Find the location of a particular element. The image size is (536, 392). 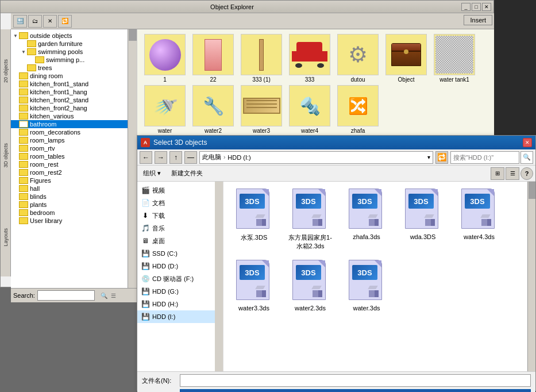

filename-input is located at coordinates (355, 381).